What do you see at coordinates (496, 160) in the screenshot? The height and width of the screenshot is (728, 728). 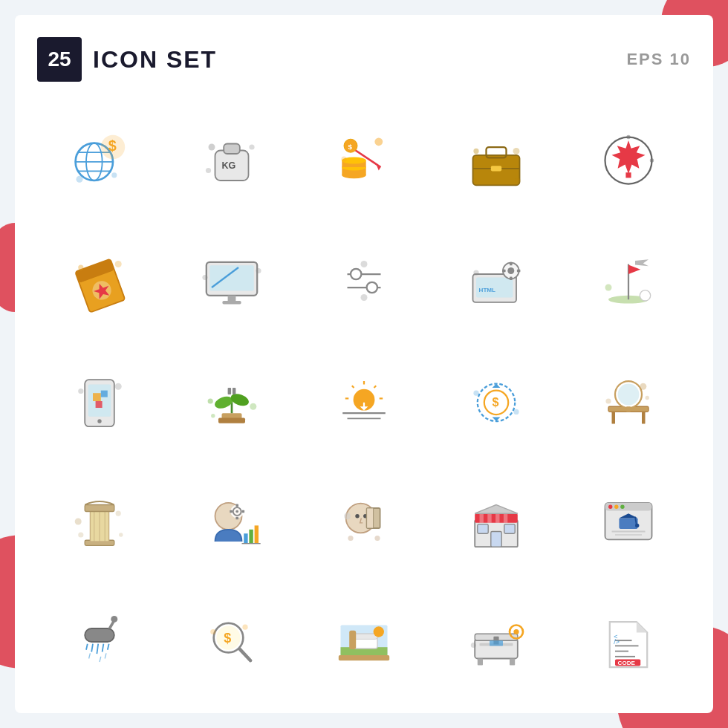 I see `icon-briefcase` at bounding box center [496, 160].